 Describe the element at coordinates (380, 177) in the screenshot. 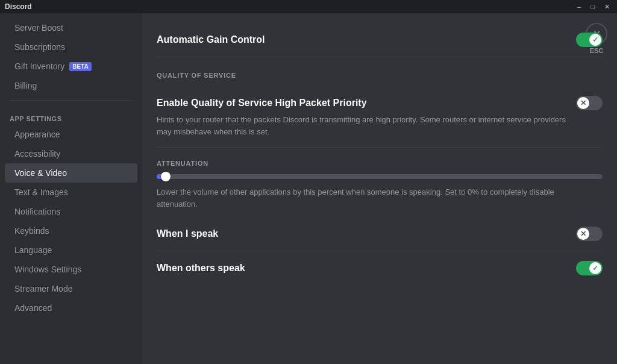

I see `attenuation-slider-track` at that location.